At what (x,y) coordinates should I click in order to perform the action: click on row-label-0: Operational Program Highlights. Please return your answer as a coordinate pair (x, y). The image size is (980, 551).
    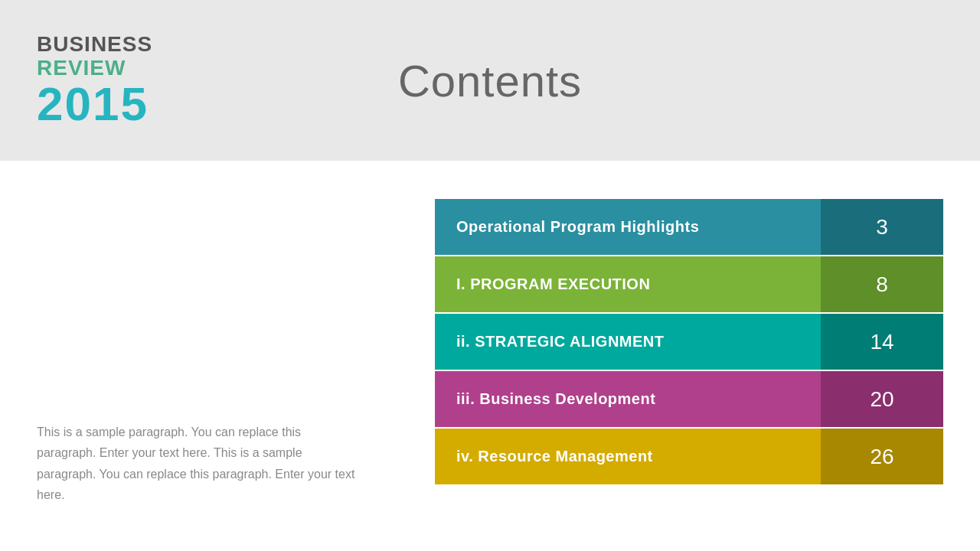
    Looking at the image, I should click on (628, 227).